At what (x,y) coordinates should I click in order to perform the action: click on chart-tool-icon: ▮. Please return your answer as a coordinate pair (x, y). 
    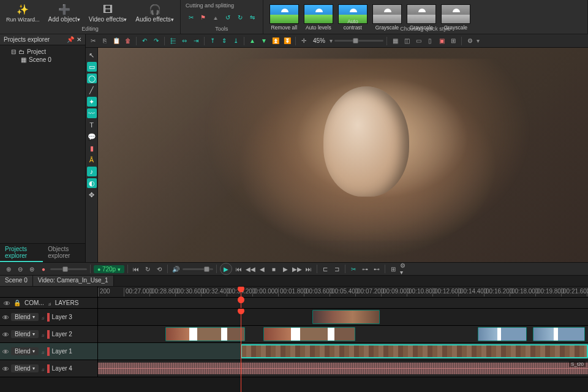
    Looking at the image, I should click on (92, 148).